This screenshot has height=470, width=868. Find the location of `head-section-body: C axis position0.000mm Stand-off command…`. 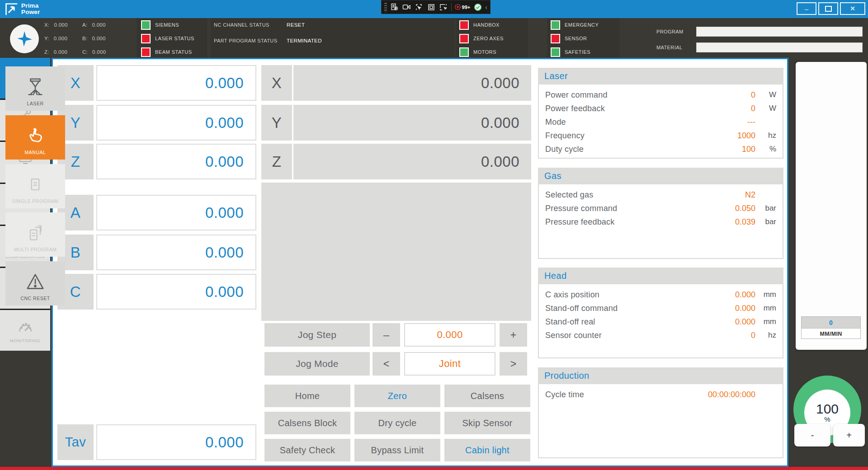

head-section-body: C axis position0.000mm Stand-off command… is located at coordinates (661, 321).